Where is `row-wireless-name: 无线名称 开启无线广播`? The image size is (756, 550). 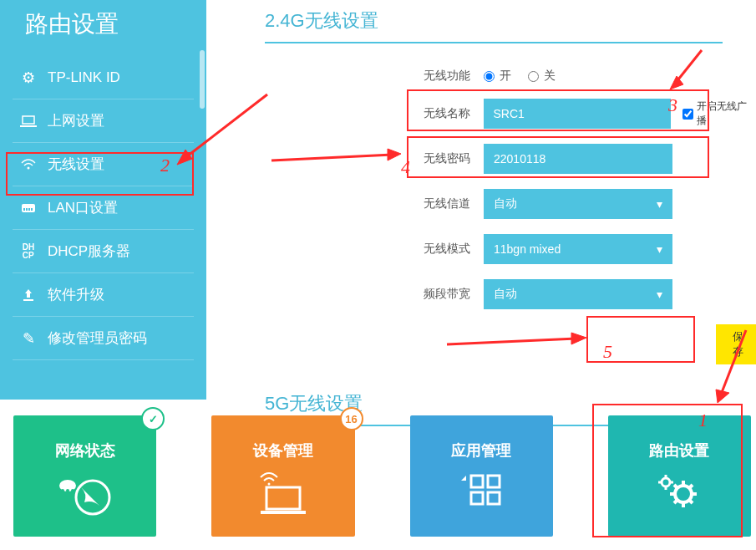
row-wireless-name: 无线名称 开启无线广播 is located at coordinates (590, 114).